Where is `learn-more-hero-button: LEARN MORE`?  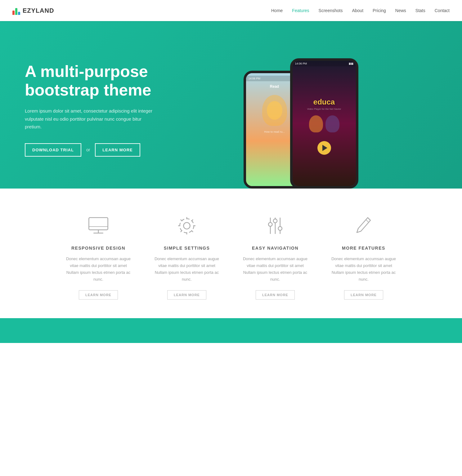 learn-more-hero-button: LEARN MORE is located at coordinates (117, 150).